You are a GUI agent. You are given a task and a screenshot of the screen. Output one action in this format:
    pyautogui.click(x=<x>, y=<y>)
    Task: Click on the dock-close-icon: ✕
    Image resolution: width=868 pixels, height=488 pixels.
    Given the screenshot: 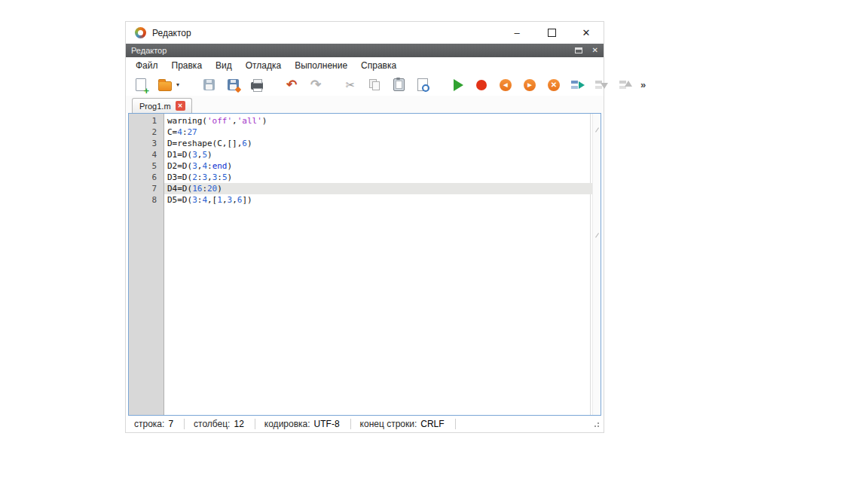 What is the action you would take?
    pyautogui.click(x=595, y=50)
    